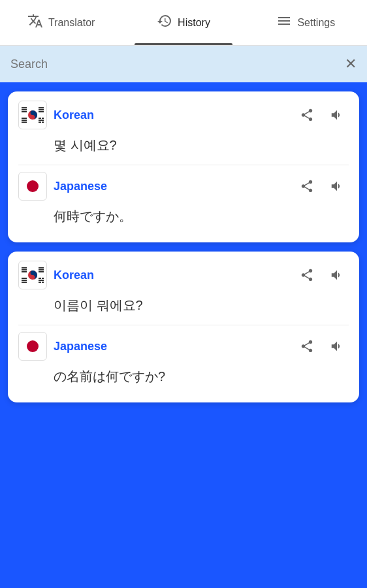 Image resolution: width=367 pixels, height=588 pixels. I want to click on history-icon, so click(165, 22).